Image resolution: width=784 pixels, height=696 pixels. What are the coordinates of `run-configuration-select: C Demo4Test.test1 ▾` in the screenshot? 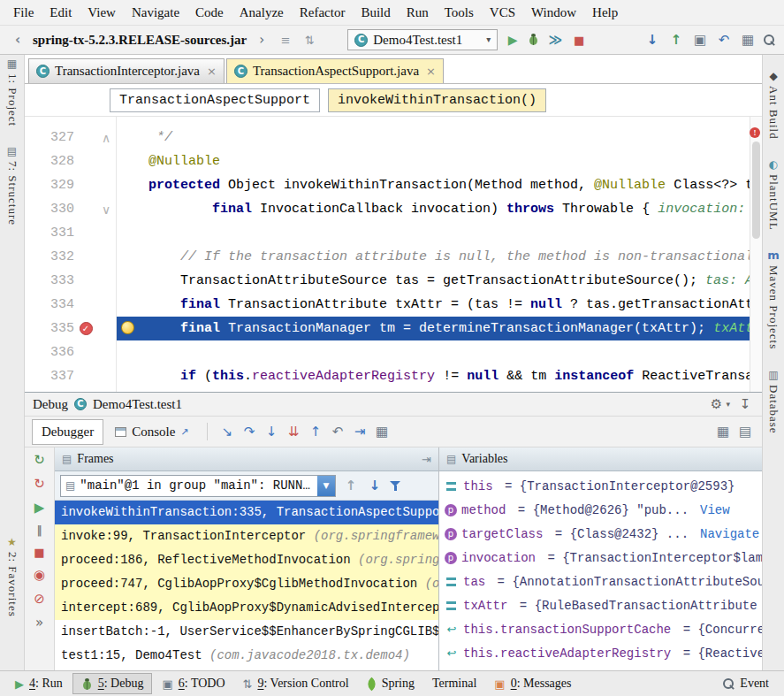 It's located at (422, 40).